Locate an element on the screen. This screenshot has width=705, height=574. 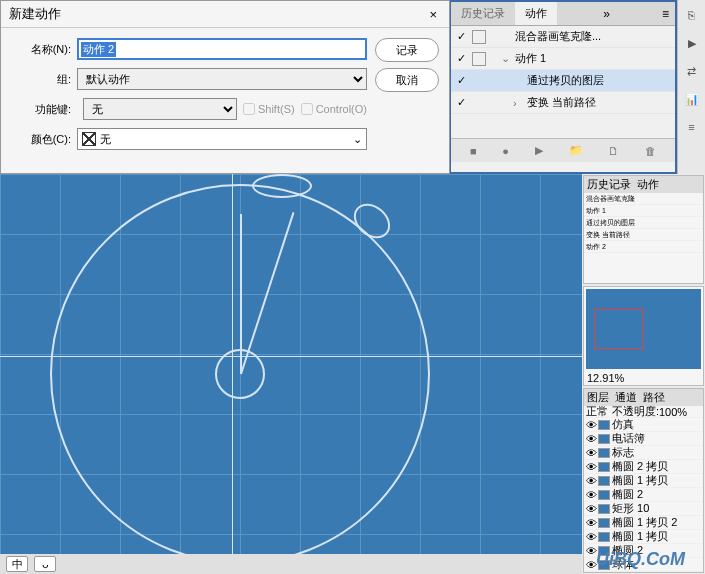
layer-row: 👁电话簿 is located at coordinates (644, 439).